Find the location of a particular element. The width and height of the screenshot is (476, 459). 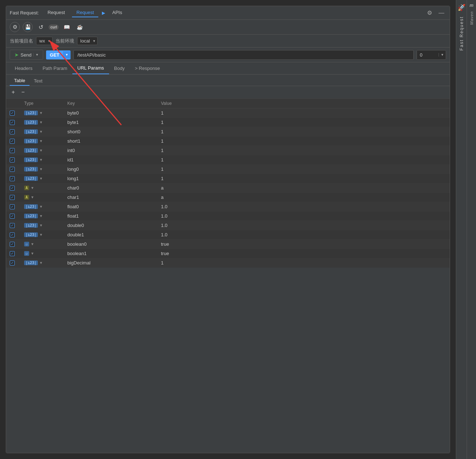

tab-headers: Headers is located at coordinates (24, 68).